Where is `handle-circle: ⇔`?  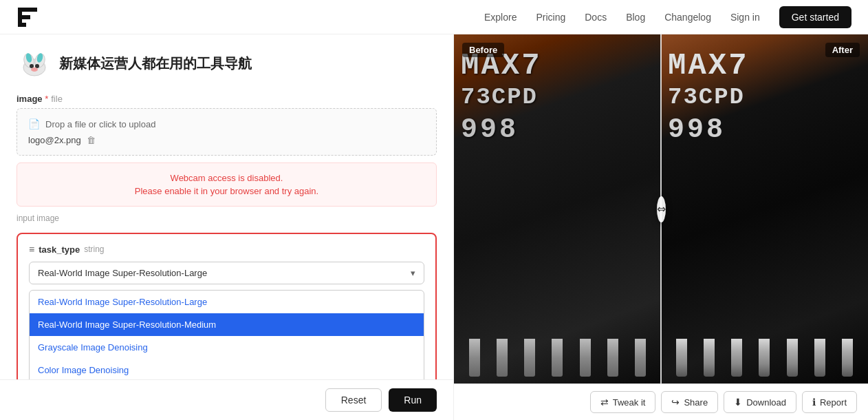 handle-circle: ⇔ is located at coordinates (662, 209).